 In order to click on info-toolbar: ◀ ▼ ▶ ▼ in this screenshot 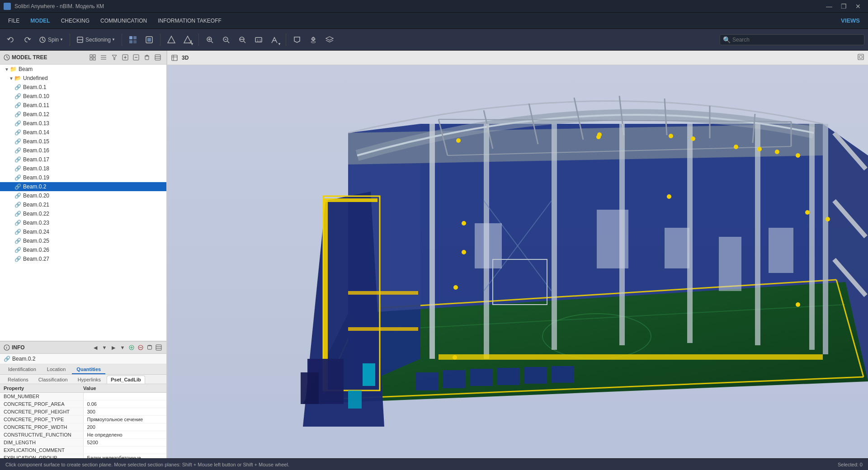, I will do `click(127, 348)`.